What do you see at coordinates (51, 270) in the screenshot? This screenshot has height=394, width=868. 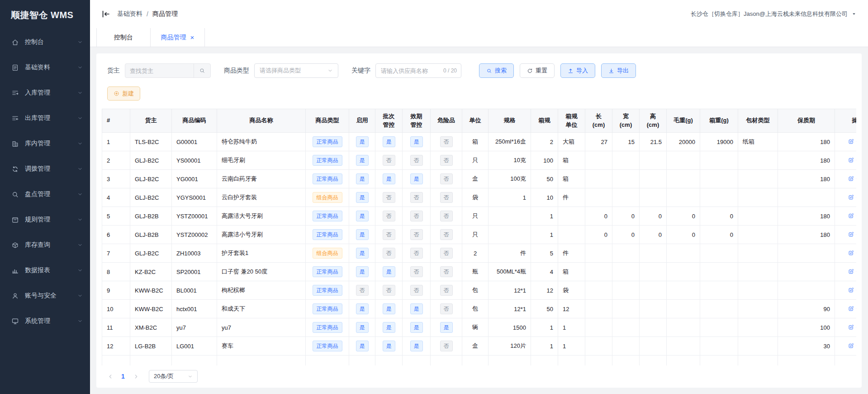 I see `sidebar-item-label: 数据报表` at bounding box center [51, 270].